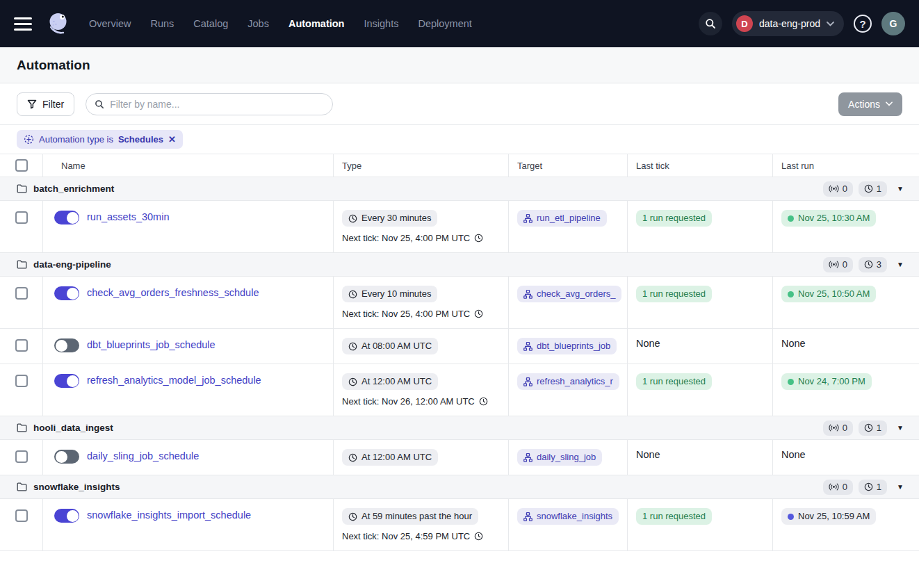 This screenshot has height=588, width=919. Describe the element at coordinates (211, 24) in the screenshot. I see `nav-item-catalog: Catalog` at that location.